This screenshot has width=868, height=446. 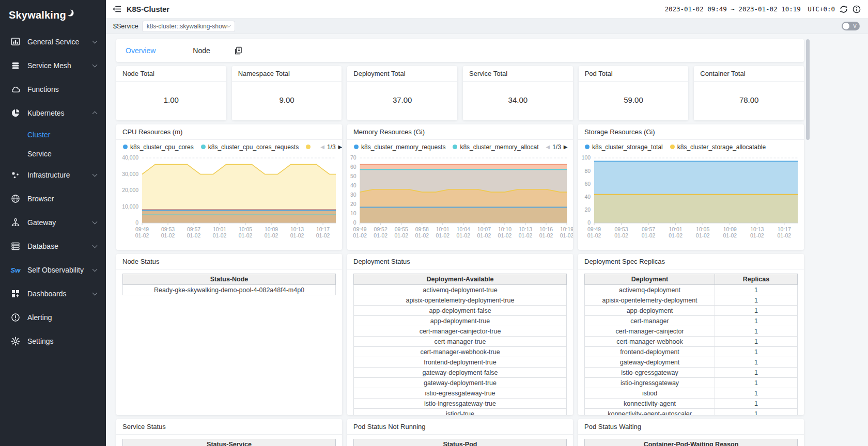 What do you see at coordinates (624, 147) in the screenshot?
I see `legend-item-k8s-cluster-storage-total: k8s_cluster_storage_total` at bounding box center [624, 147].